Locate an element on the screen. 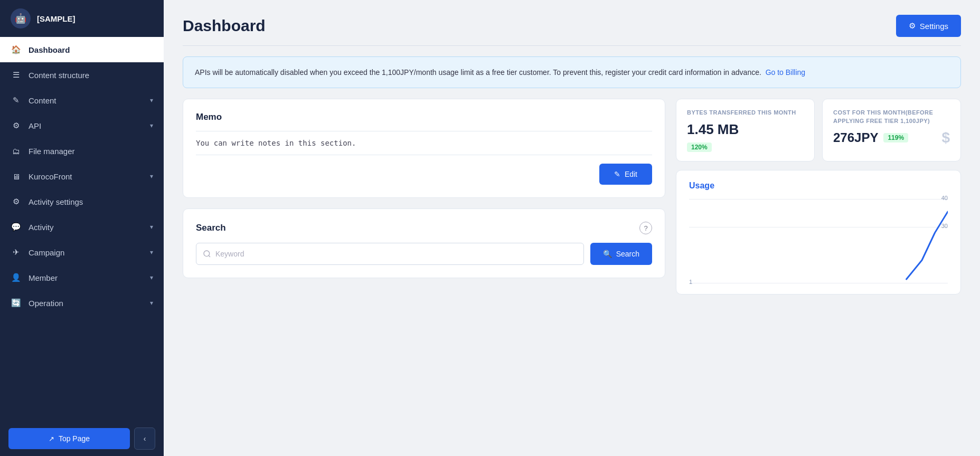 This screenshot has width=980, height=456. page-title: Dashboard is located at coordinates (224, 26).